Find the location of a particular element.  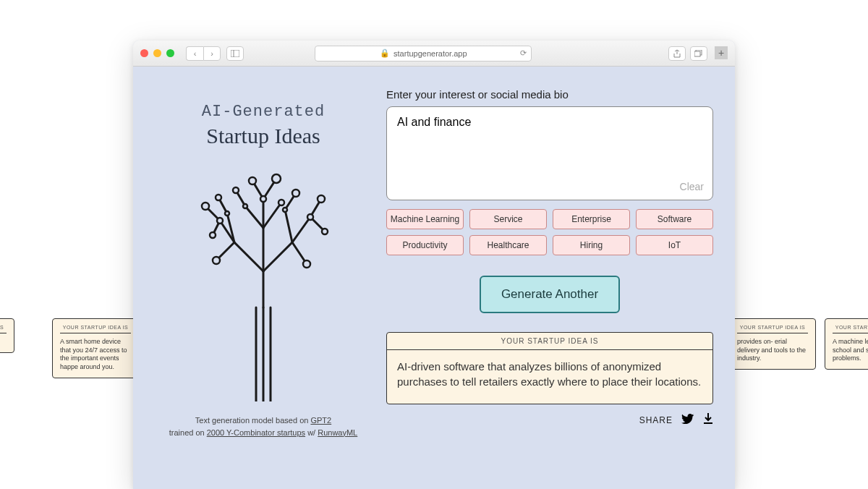

chip-healthcare: Healthcare is located at coordinates (508, 245).